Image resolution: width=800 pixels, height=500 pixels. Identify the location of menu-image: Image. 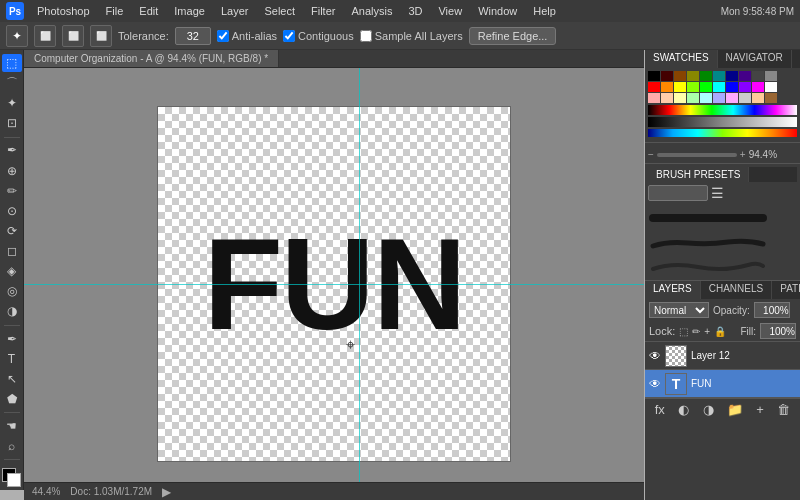
(190, 11).